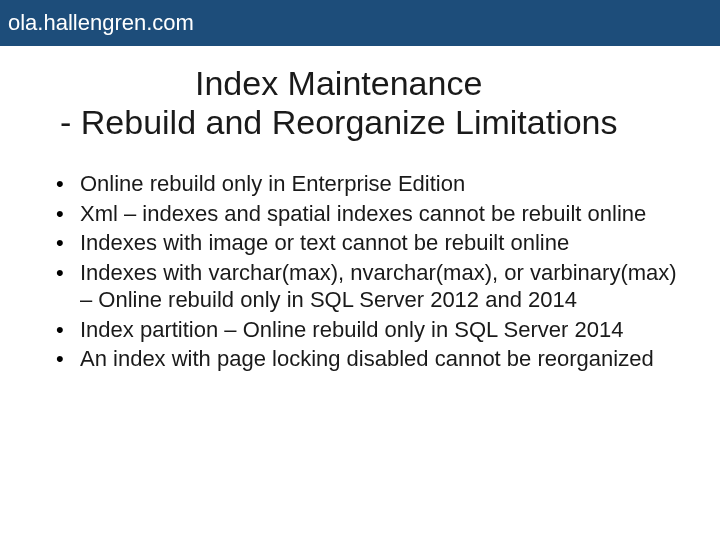 The image size is (720, 540). Describe the element at coordinates (370, 103) in the screenshot. I see `slide-title: Index Maintenance - Rebuild and Reorgani…` at that location.